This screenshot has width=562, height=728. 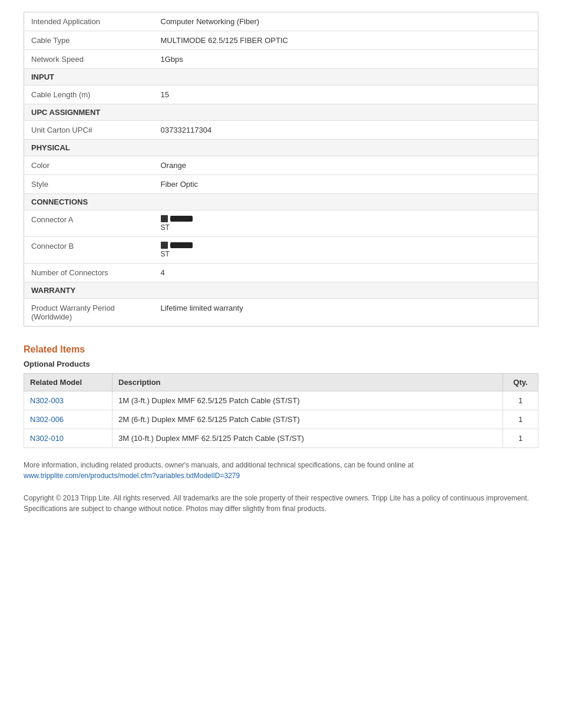 What do you see at coordinates (282, 420) in the screenshot?
I see `related-table-row: N302-0062M (6-ft.) Duplex MMF 62.5/125 P…` at bounding box center [282, 420].